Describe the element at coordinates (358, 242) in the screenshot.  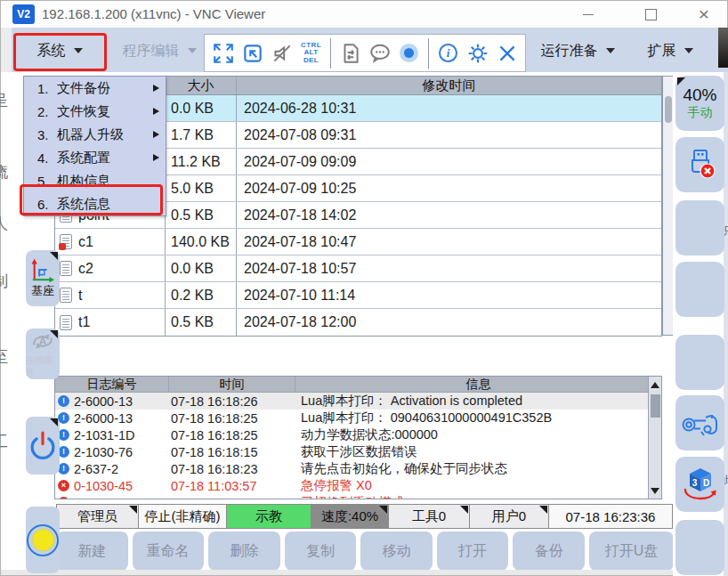
I see `table-row: c1 140.0 KB 2024-07-18 10:47` at that location.